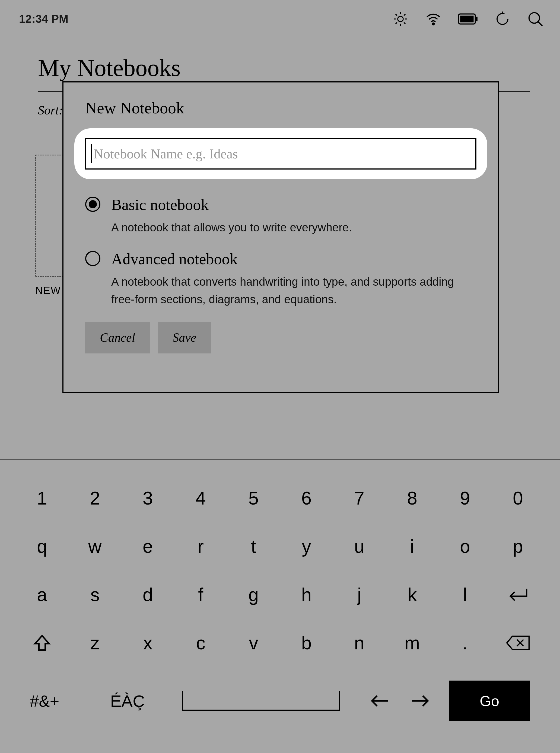  Describe the element at coordinates (306, 594) in the screenshot. I see `key-h: h` at that location.